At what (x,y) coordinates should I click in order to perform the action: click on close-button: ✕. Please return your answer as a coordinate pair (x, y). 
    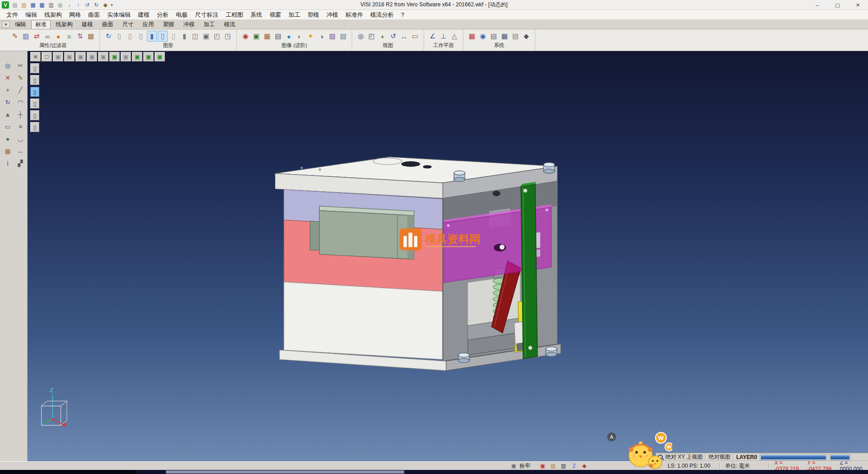
    Looking at the image, I should click on (858, 5).